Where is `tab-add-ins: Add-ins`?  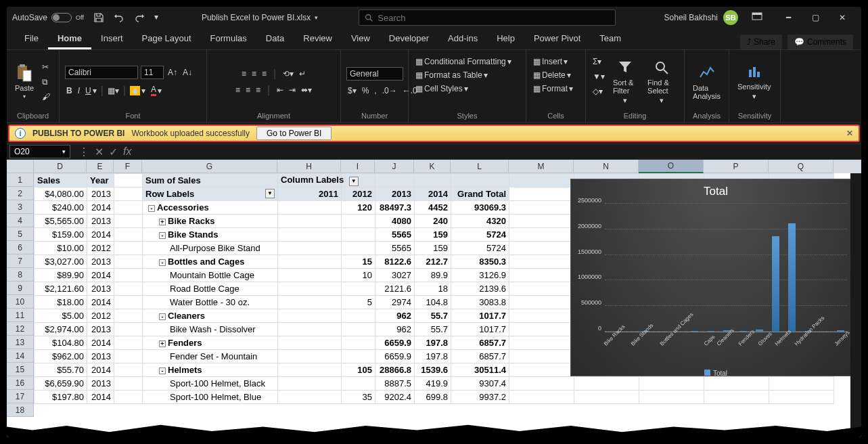 tab-add-ins: Add-ins is located at coordinates (463, 39).